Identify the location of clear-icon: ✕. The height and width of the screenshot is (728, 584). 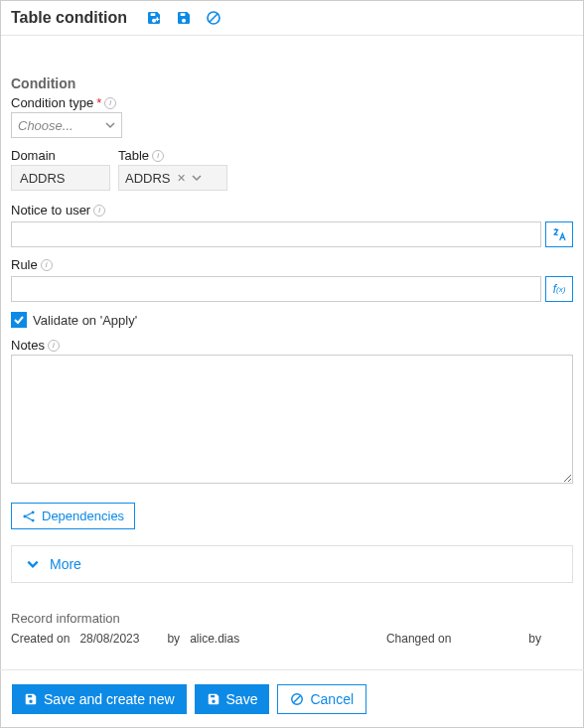
(181, 179).